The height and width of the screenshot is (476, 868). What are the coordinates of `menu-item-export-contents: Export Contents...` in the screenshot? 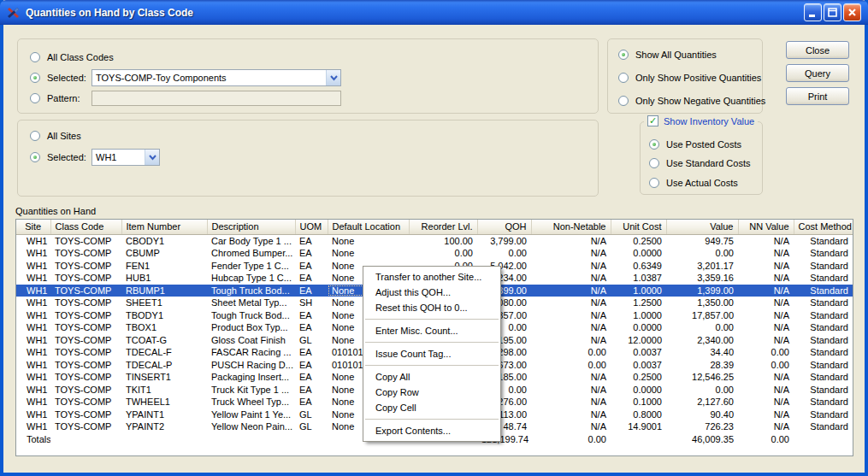 It's located at (432, 431).